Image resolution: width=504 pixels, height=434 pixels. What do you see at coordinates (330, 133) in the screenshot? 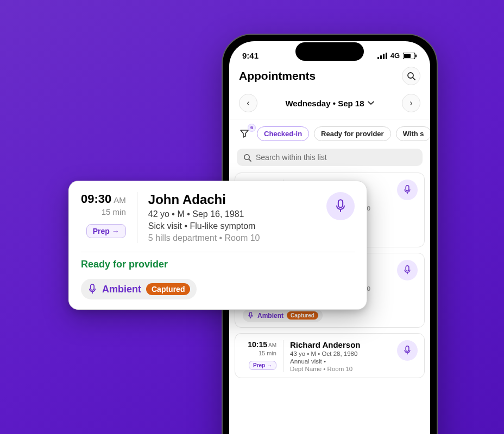
I see `filter-row: 6 Checked-in Ready for provider With s` at bounding box center [330, 133].